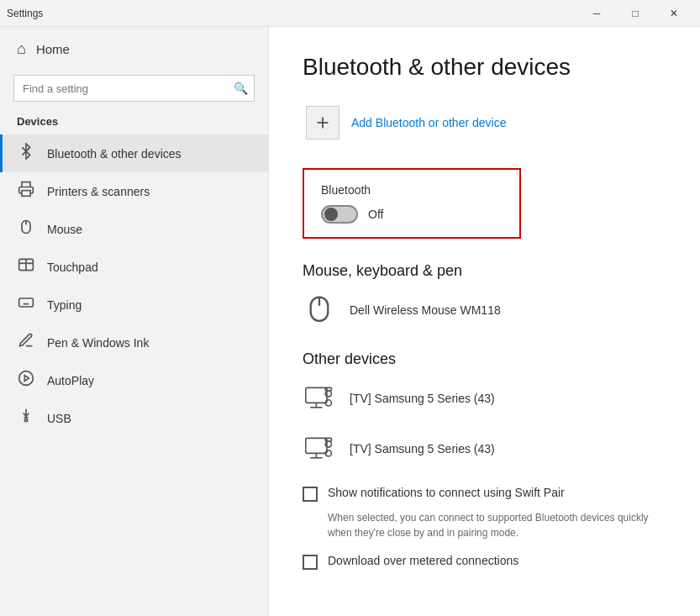  I want to click on sidebar-section-title: Devices, so click(134, 123).